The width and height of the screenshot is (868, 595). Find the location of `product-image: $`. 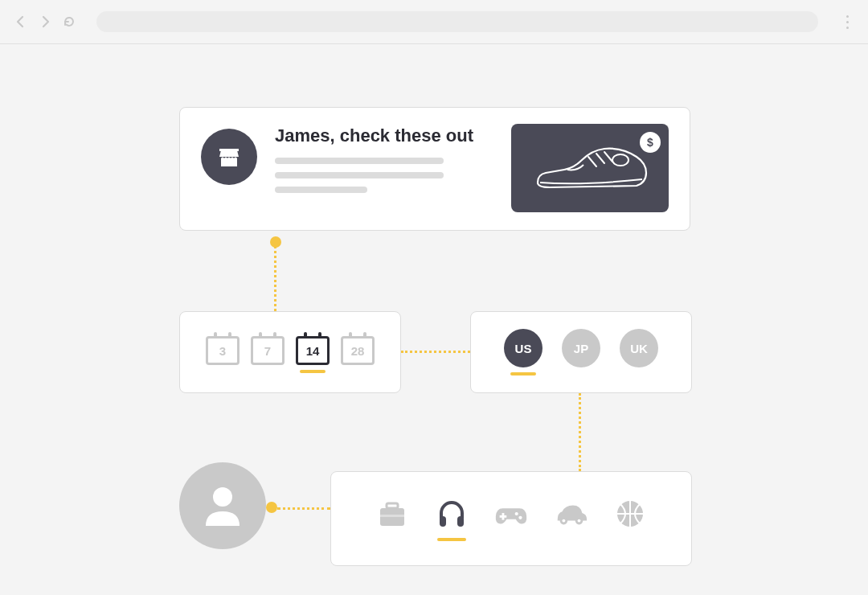

product-image: $ is located at coordinates (590, 168).